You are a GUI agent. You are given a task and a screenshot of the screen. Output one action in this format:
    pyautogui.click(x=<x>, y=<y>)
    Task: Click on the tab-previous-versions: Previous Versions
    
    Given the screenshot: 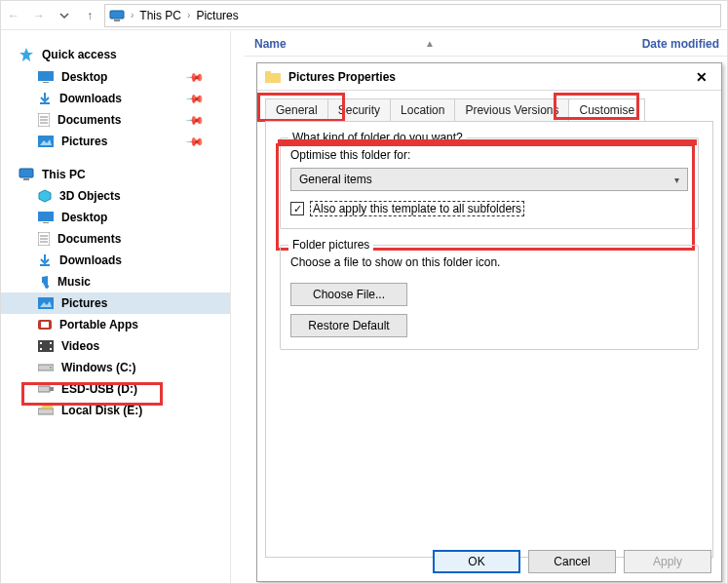 What is the action you would take?
    pyautogui.click(x=512, y=109)
    